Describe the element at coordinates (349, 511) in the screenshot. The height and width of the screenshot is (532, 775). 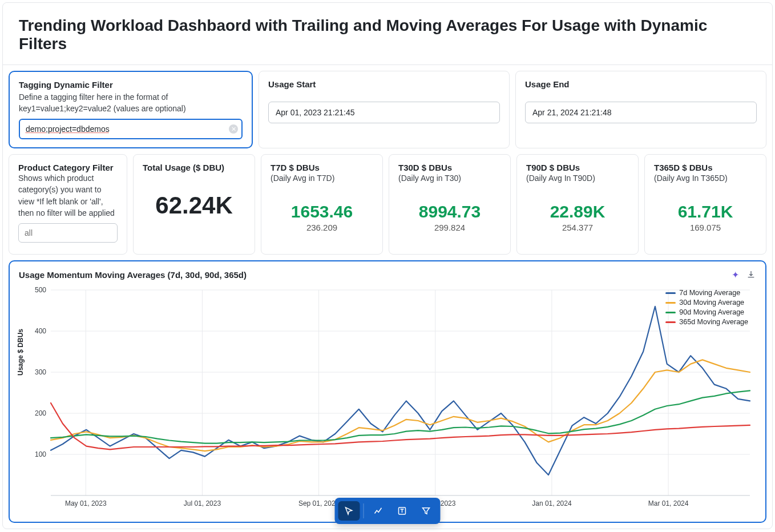
I see `toolbar-cursor-button` at that location.